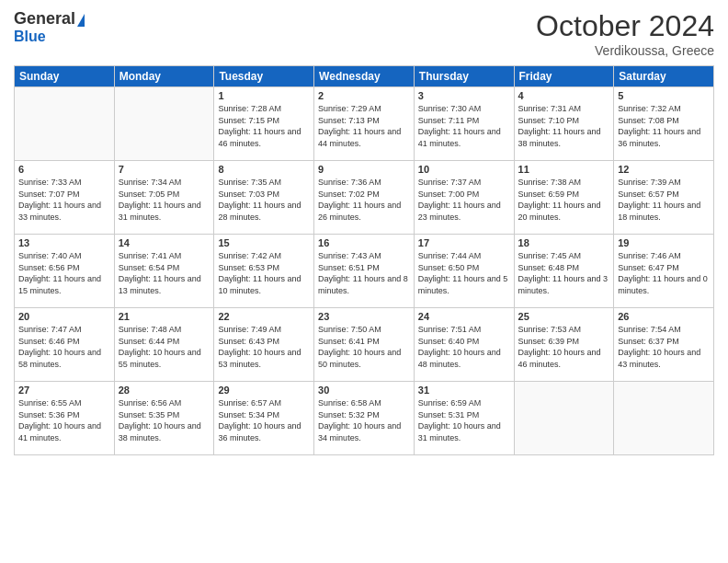 Image resolution: width=728 pixels, height=563 pixels. What do you see at coordinates (463, 198) in the screenshot?
I see `calendar-cell: 10Sunrise: 7:37 AM Sunset: 7:00 PM Dayli…` at bounding box center [463, 198].